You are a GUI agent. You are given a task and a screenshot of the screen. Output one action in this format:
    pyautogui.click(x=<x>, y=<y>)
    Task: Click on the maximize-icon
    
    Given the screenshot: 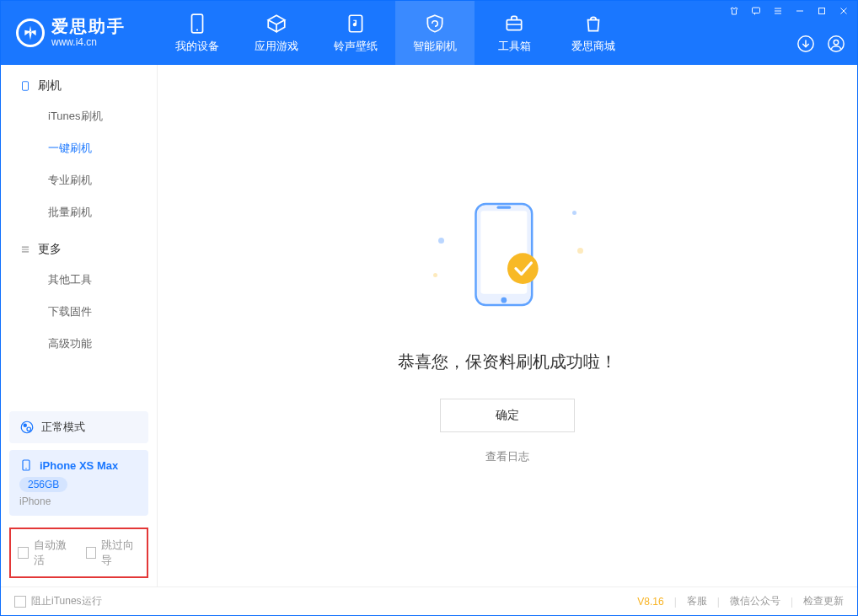 What is the action you would take?
    pyautogui.click(x=822, y=11)
    